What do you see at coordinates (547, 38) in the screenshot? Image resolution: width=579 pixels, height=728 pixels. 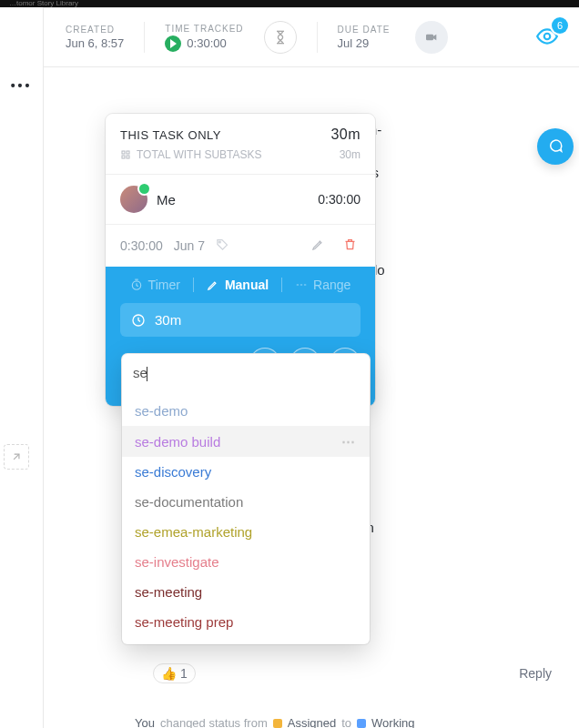 I see `watchers-button: 6` at bounding box center [547, 38].